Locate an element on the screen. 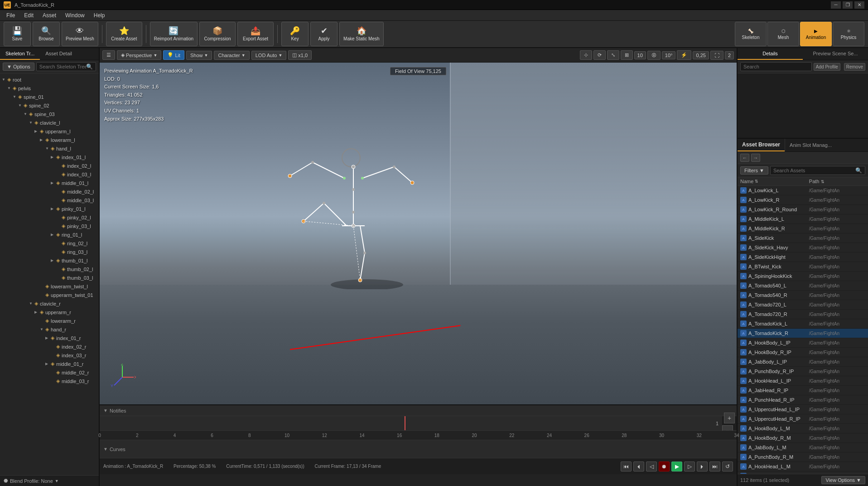  preview-scene-tab: Preview Scene Se... is located at coordinates (835, 54).